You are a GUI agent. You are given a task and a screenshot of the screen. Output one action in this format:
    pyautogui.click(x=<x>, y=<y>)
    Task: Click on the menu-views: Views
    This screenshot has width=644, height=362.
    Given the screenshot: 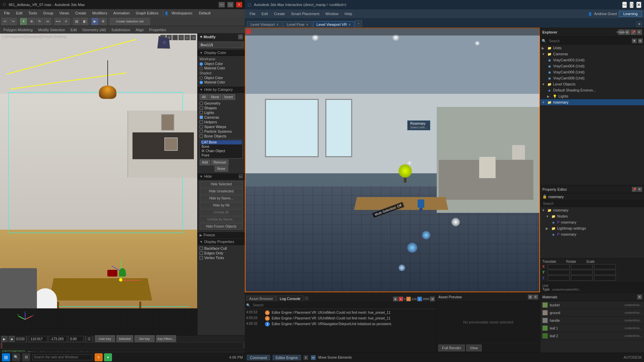 What is the action you would take?
    pyautogui.click(x=64, y=13)
    